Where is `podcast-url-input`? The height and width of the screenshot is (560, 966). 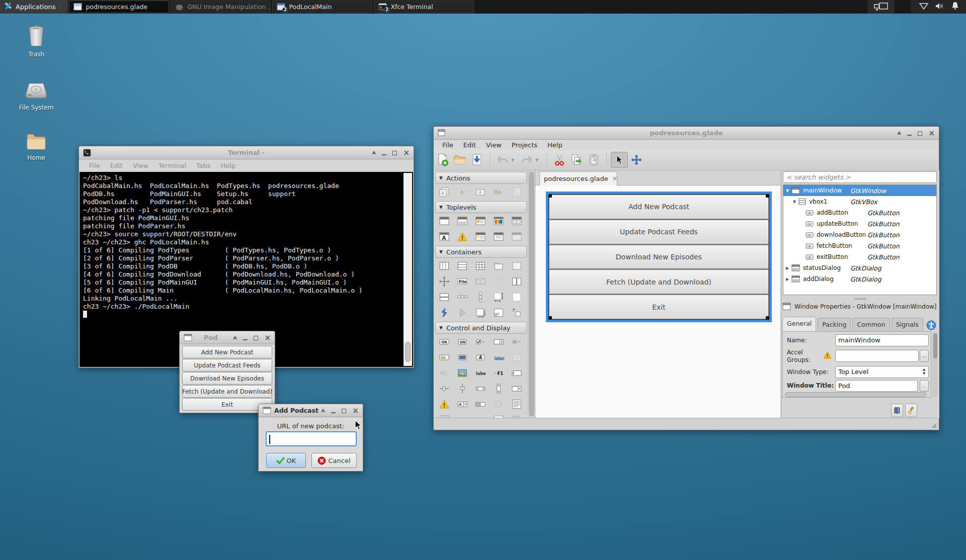
podcast-url-input is located at coordinates (311, 439).